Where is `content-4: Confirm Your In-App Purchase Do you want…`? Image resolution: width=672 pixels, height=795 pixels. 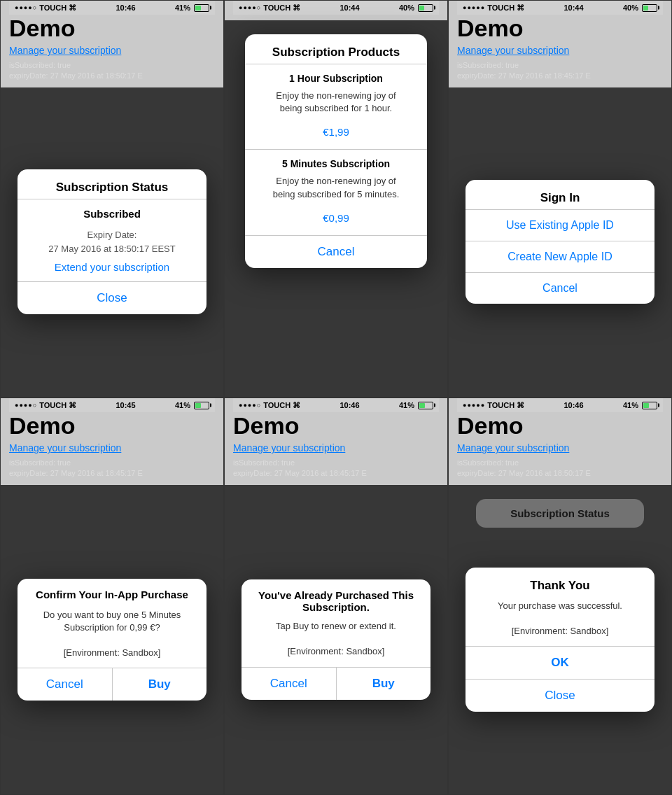
content-4: Confirm Your In-App Purchase Do you want… is located at coordinates (112, 640).